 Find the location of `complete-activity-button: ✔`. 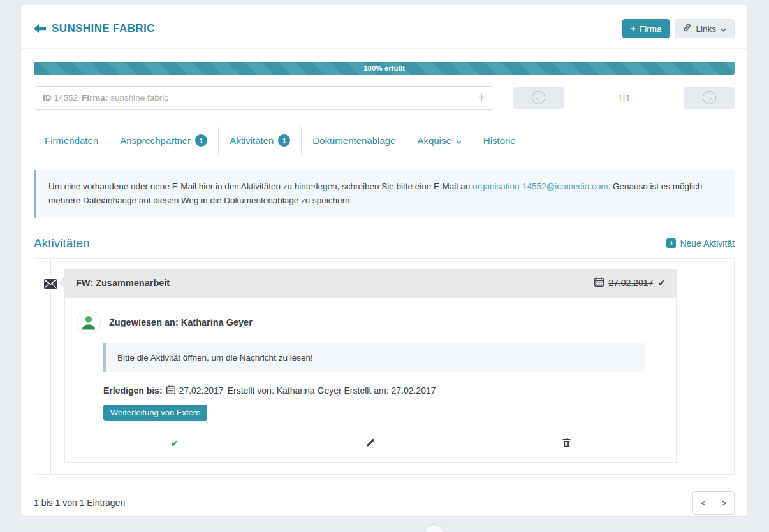

complete-activity-button: ✔ is located at coordinates (175, 444).